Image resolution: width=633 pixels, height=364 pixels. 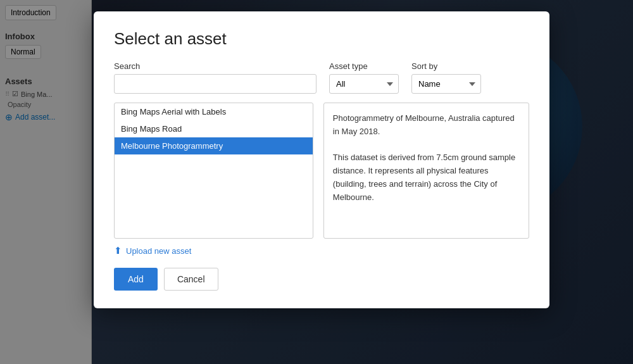 I want to click on sort-by-label: Sort by, so click(x=446, y=66).